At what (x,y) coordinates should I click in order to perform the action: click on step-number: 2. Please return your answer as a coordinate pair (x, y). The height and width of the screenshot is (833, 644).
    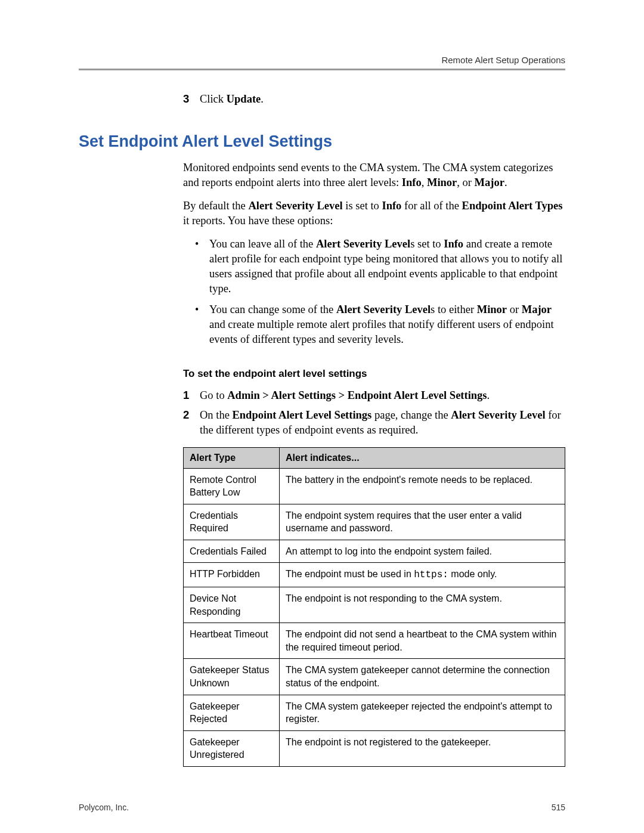
    Looking at the image, I should click on (191, 423).